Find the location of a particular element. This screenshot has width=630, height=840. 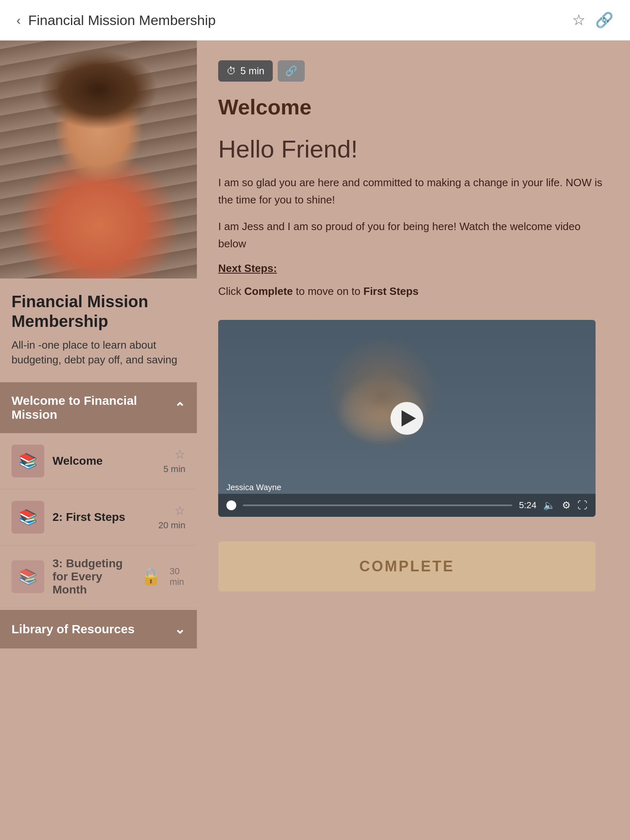

lesson-item-first-steps: 📚 2: First Steps ☆ 20 min is located at coordinates (98, 518).